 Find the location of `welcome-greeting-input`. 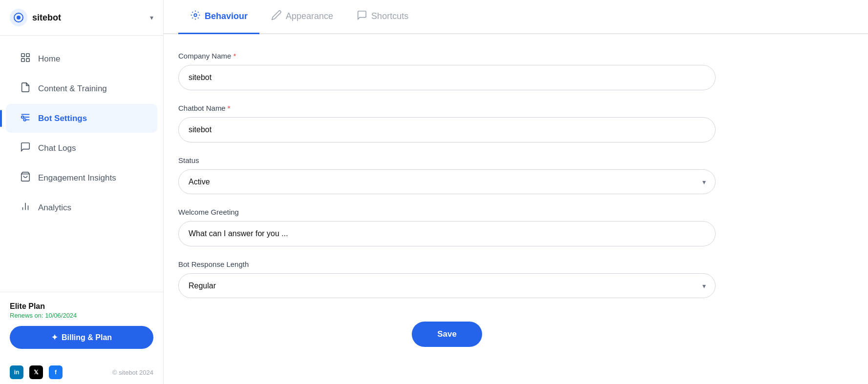

welcome-greeting-input is located at coordinates (447, 234).